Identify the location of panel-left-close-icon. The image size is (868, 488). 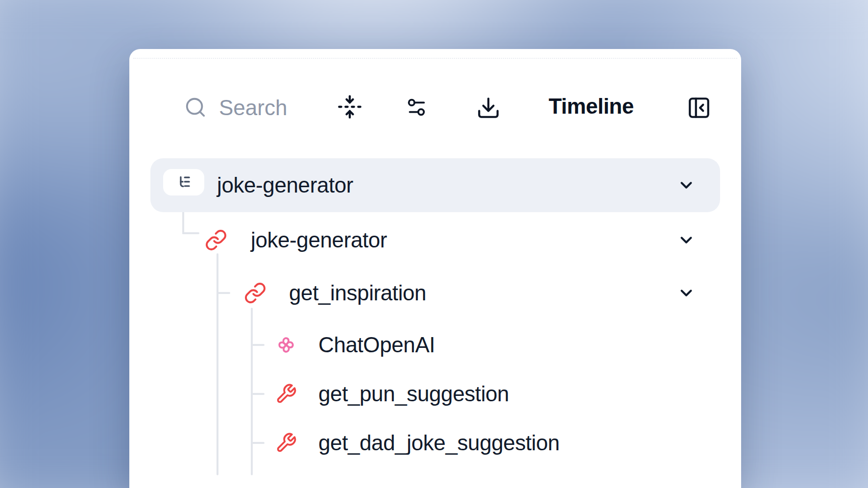
(699, 108).